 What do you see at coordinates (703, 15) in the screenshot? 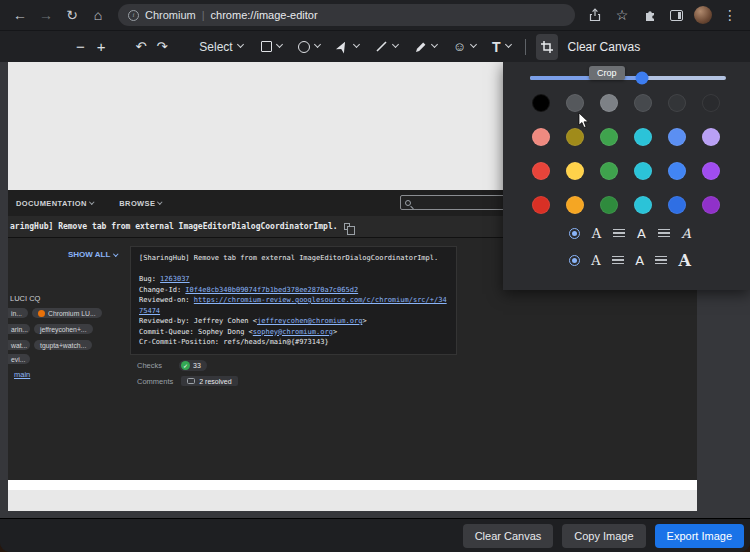
I see `profile-avatar` at bounding box center [703, 15].